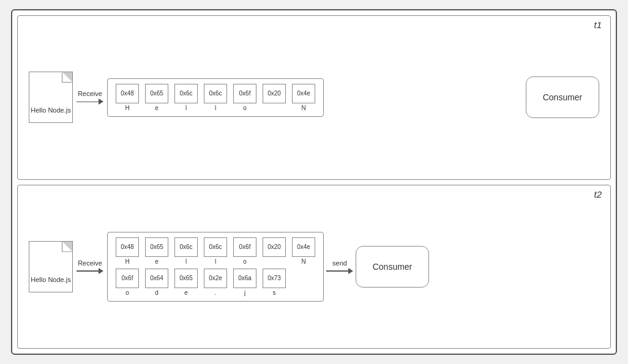 This screenshot has width=628, height=364. I want to click on byte-box-t2-1-3: 0x2e, so click(215, 278).